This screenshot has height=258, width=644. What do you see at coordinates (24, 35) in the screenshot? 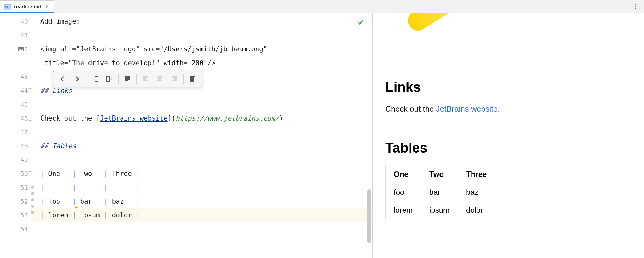
I see `lineno: 41` at bounding box center [24, 35].